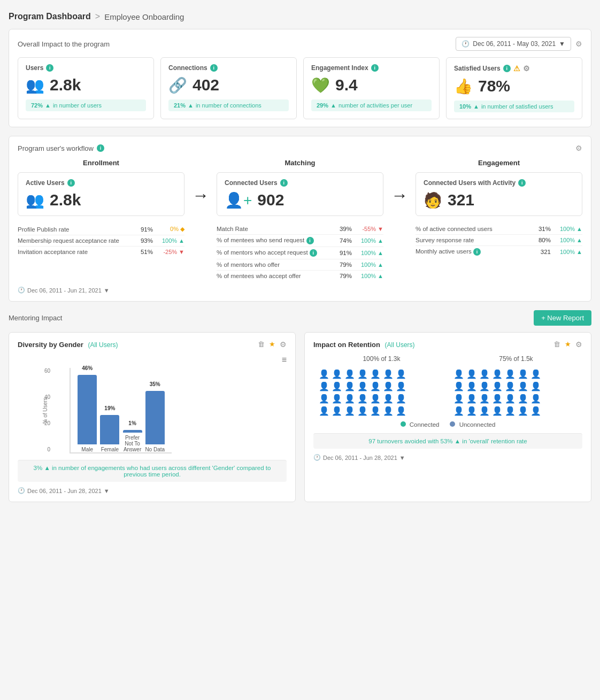  What do you see at coordinates (463, 87) in the screenshot?
I see `kpi-icon-satisfied: 👍` at bounding box center [463, 87].